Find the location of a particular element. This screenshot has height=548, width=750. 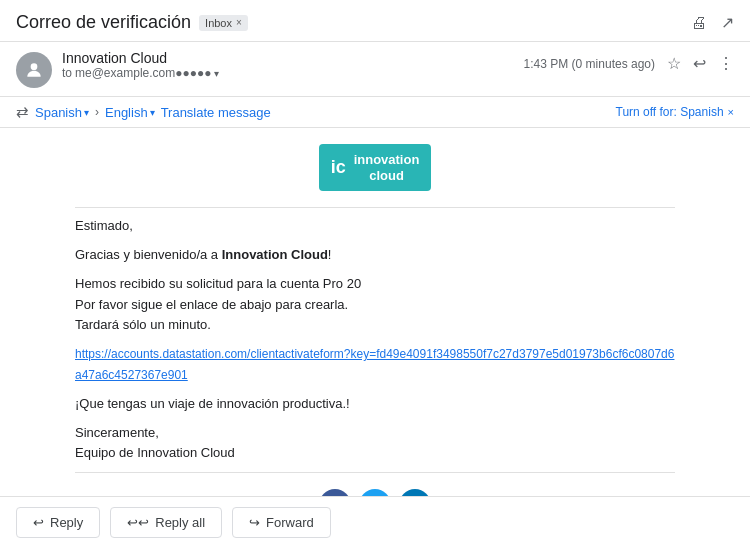

header-icons: 🖨 ↗ is located at coordinates (712, 22).